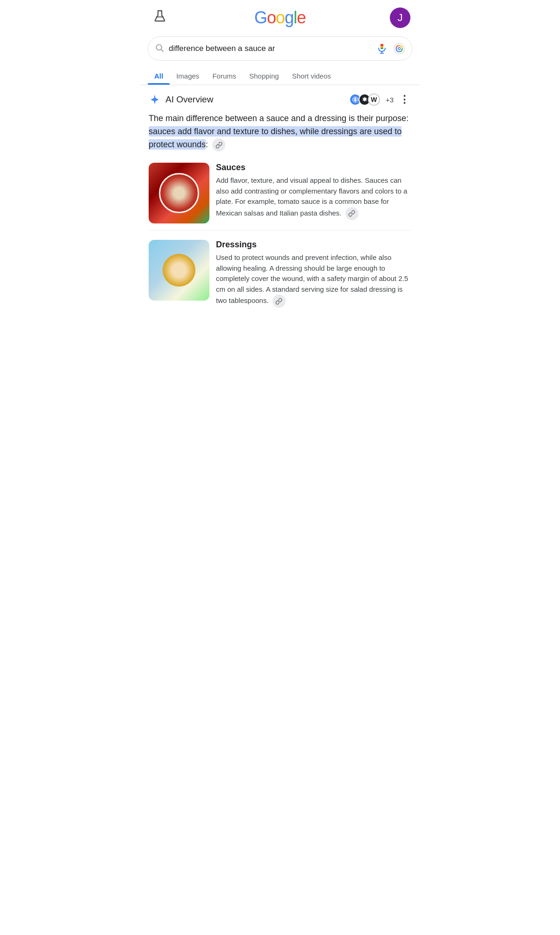 This screenshot has width=560, height=935. I want to click on dressings-content: Dressings Used to protect wounds and pre…, so click(314, 274).